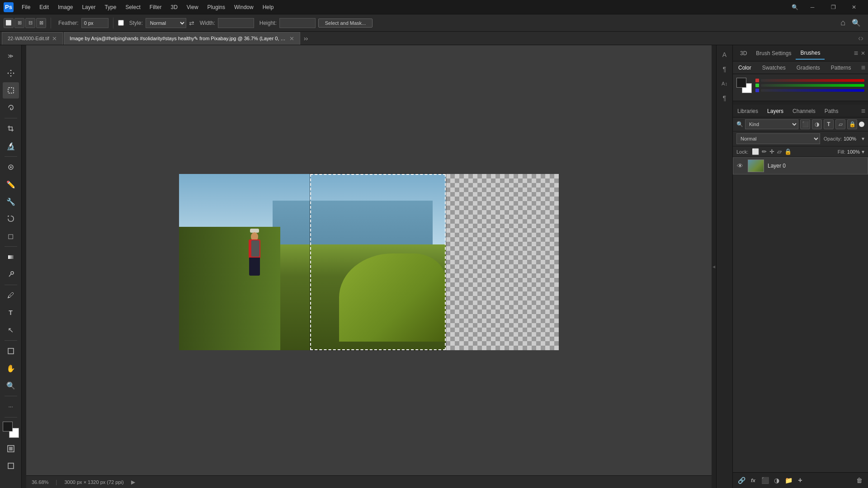 The height and width of the screenshot is (488, 868). I want to click on anti-alias-checkbox, so click(121, 23).